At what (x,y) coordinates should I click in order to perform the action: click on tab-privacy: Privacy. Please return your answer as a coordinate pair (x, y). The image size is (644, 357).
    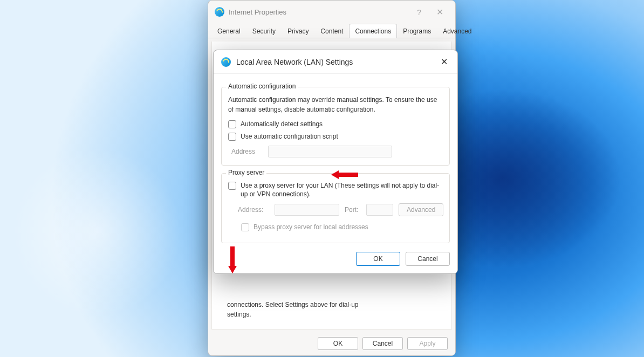
    Looking at the image, I should click on (298, 31).